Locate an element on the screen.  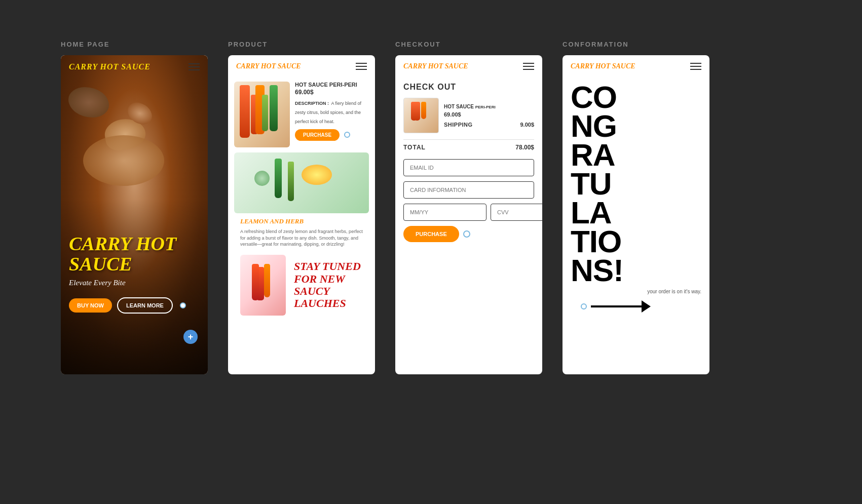
checkout-shipping-row: SHIPPING 9.00$ is located at coordinates (489, 125).